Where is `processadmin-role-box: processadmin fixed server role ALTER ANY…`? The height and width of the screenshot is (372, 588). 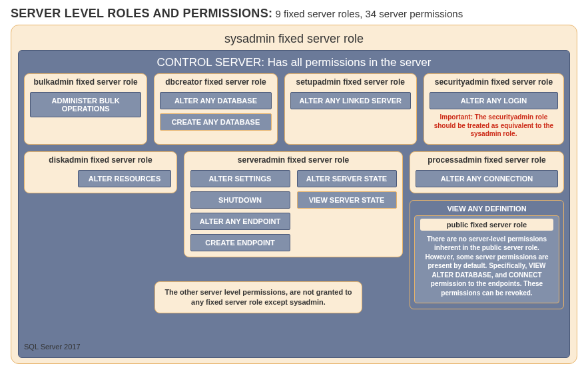
processadmin-role-box: processadmin fixed server role ALTER ANY… is located at coordinates (487, 172).